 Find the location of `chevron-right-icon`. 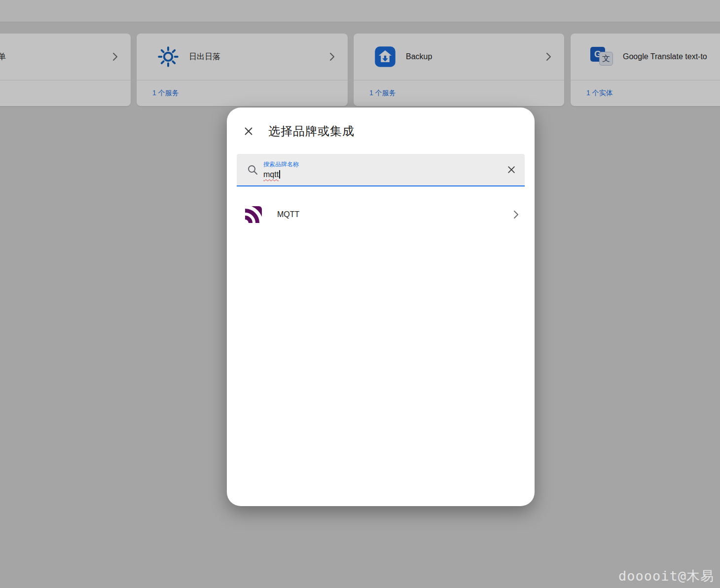

chevron-right-icon is located at coordinates (516, 215).